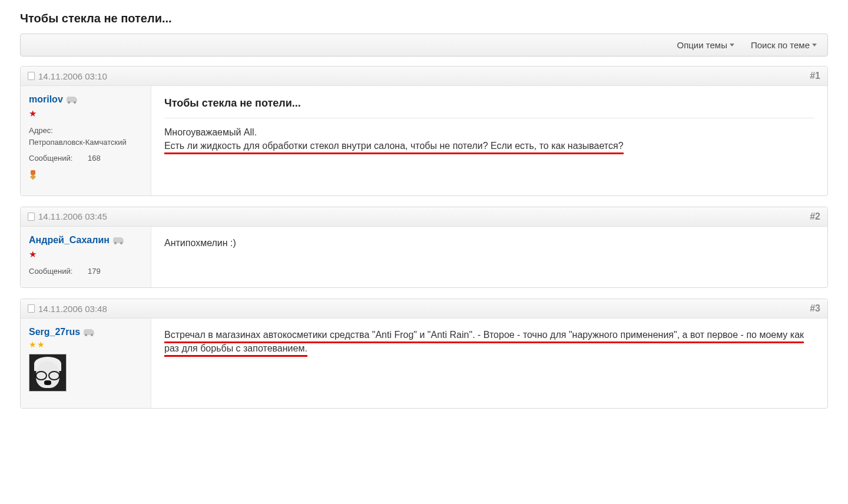 The width and height of the screenshot is (848, 504). Describe the element at coordinates (86, 344) in the screenshot. I see `rank-star-icon: ★★` at that location.